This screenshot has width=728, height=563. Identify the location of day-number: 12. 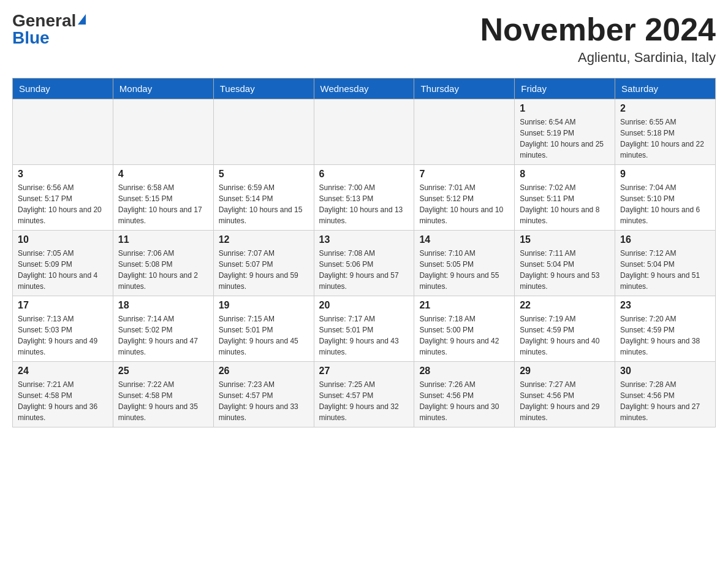
(264, 240).